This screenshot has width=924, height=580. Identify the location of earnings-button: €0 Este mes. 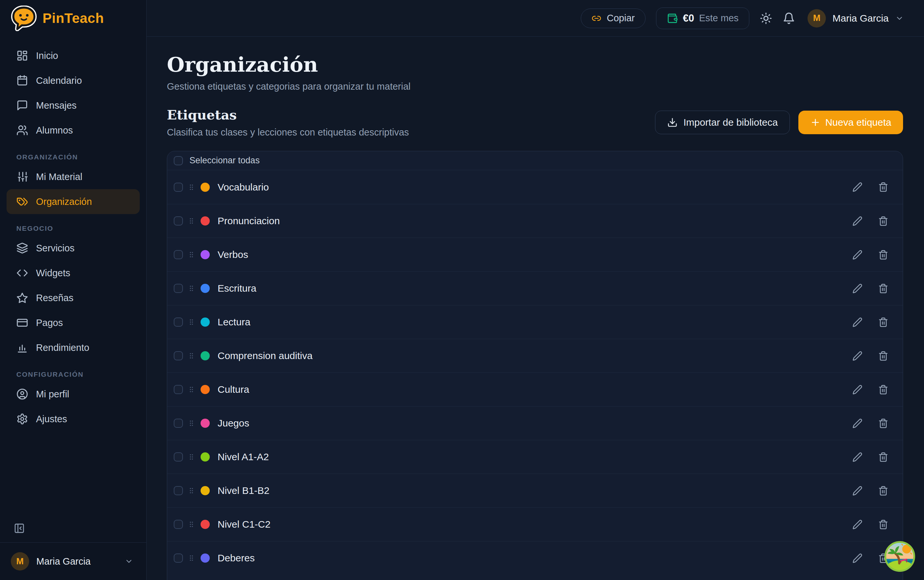
(702, 18).